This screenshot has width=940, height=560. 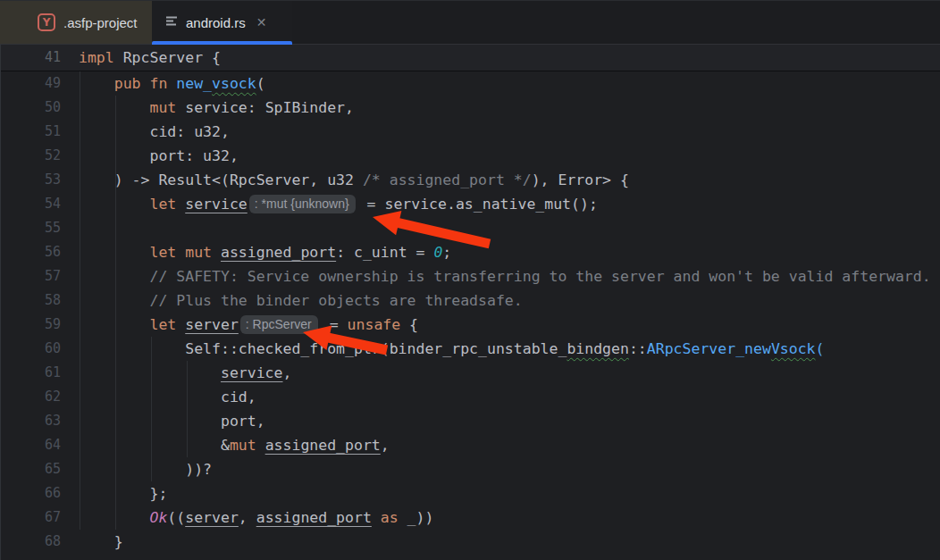 What do you see at coordinates (470, 84) in the screenshot?
I see `code-line: 49 pub fn new_vsock(` at bounding box center [470, 84].